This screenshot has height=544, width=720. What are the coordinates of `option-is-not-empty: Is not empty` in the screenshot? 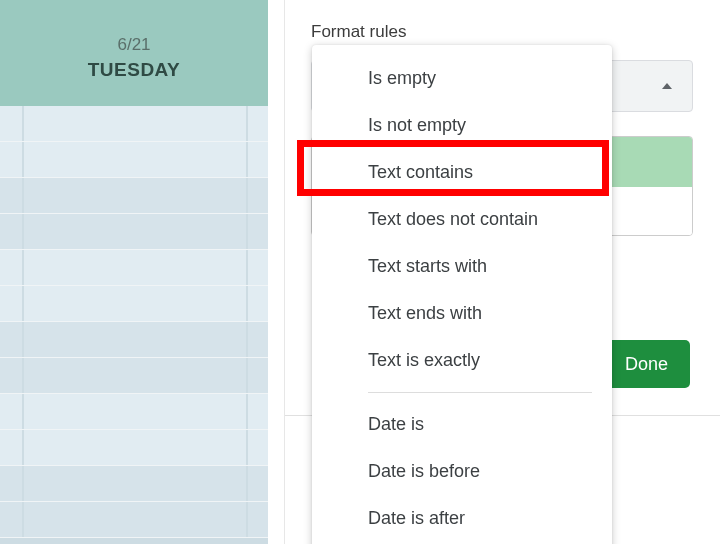 It's located at (462, 126).